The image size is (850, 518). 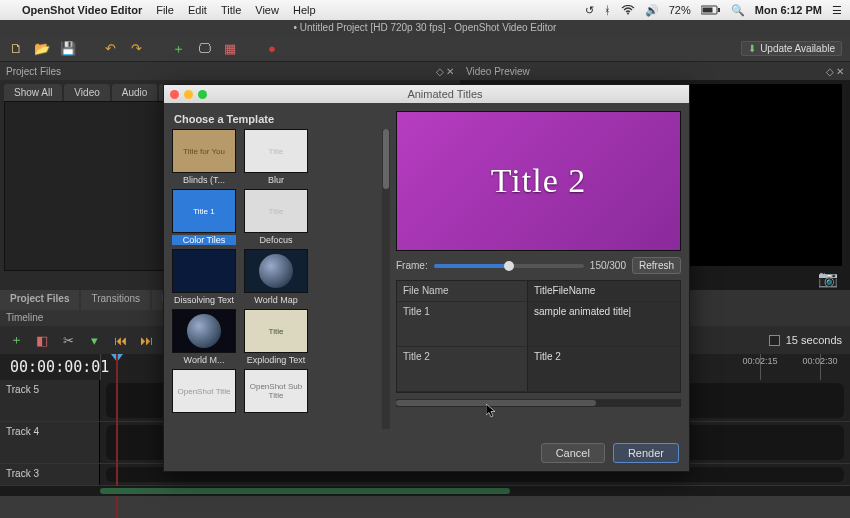 I want to click on preview-text: Title 2, so click(x=539, y=181).